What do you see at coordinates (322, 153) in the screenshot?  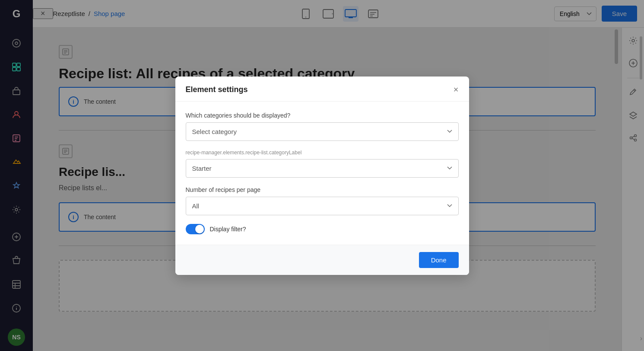 I see `category-label-key: recipe-manager.elements.recipe-list.cate…` at bounding box center [322, 153].